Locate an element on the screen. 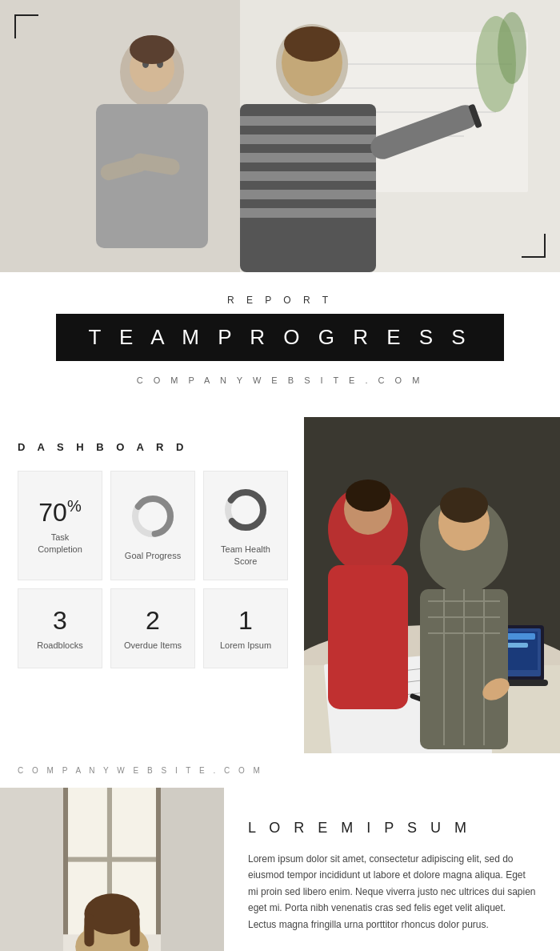  title-section: R E P O R T T E A M P R O G R E S S C O … is located at coordinates (280, 336).